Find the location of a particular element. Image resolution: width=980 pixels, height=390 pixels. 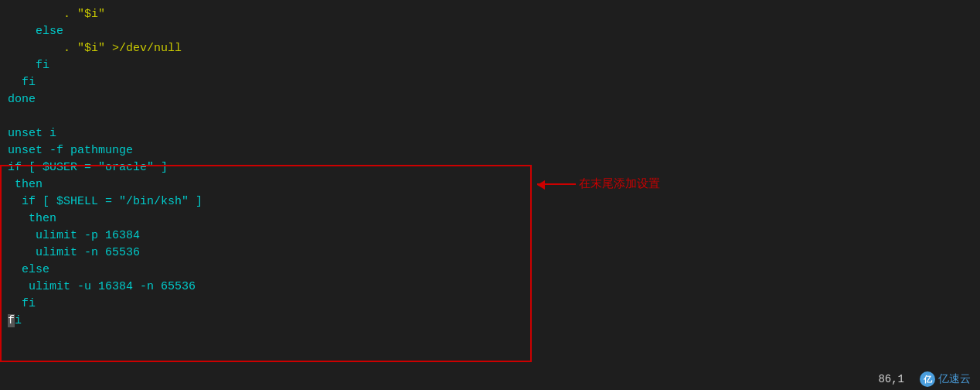

code-line-8: unset i is located at coordinates (490, 134).